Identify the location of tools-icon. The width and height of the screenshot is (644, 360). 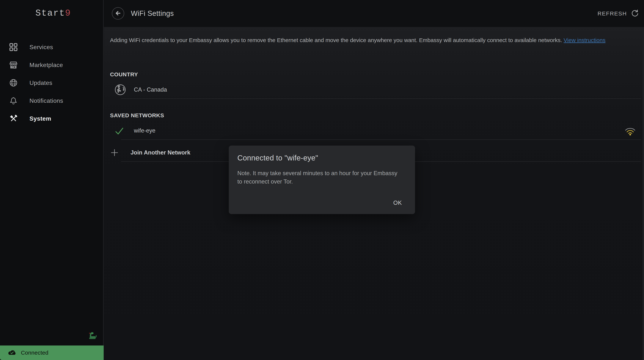
(14, 119).